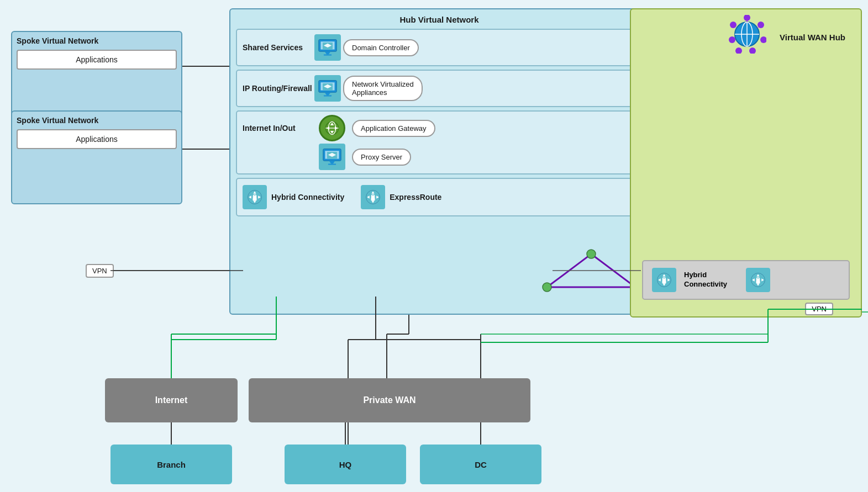 This screenshot has width=868, height=492. What do you see at coordinates (97, 41) in the screenshot?
I see `spoke-vn-1-label: Spoke Virtual Network` at bounding box center [97, 41].